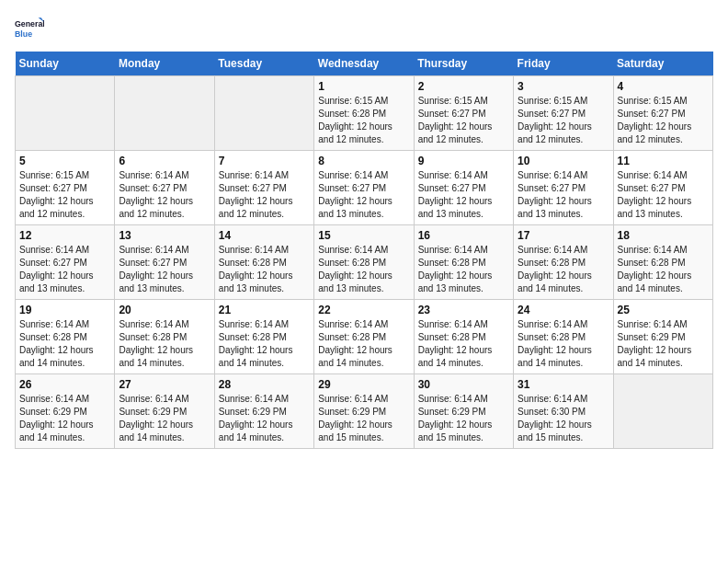 The image size is (728, 563). Describe the element at coordinates (264, 412) in the screenshot. I see `day-cell: 28Sunrise: 6:14 AM Sunset: 6:29 PM Dayli…` at that location.